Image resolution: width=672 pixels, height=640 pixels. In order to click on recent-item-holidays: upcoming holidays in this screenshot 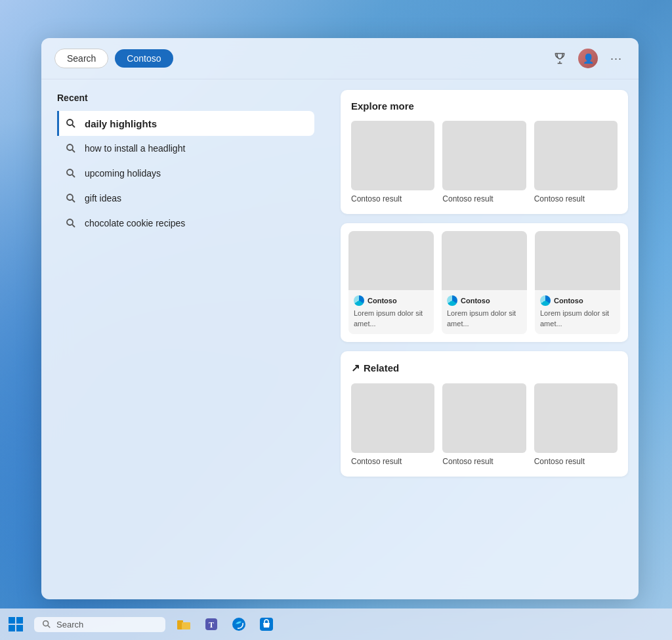, I will do `click(186, 173)`.